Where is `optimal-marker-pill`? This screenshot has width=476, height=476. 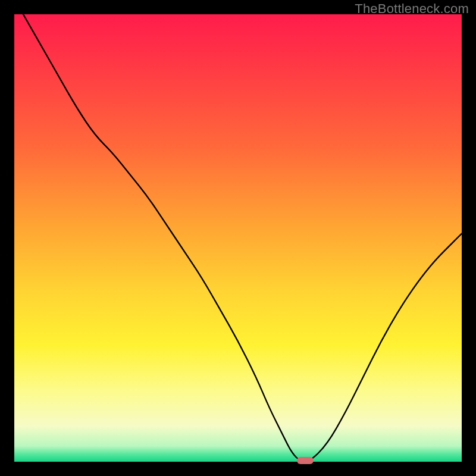 optimal-marker-pill is located at coordinates (305, 461).